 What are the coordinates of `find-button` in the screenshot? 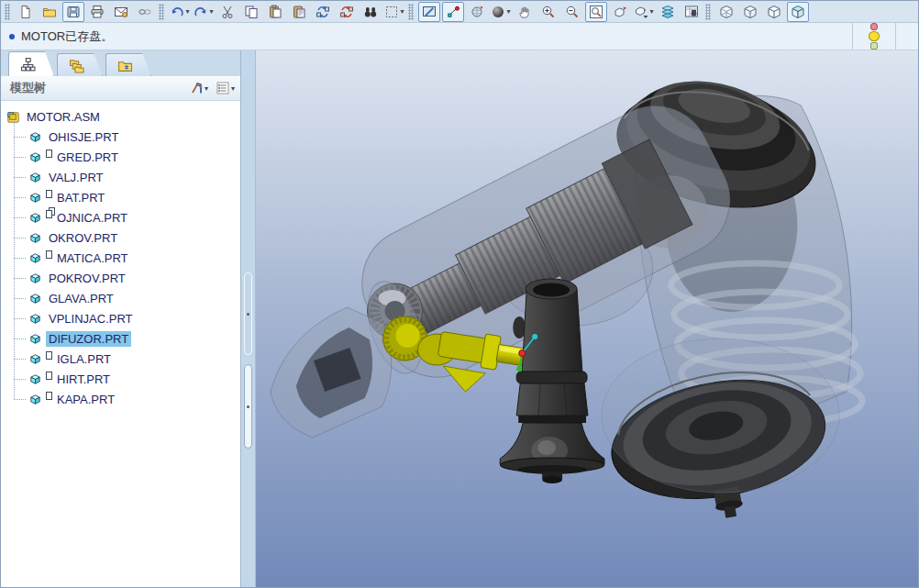 It's located at (371, 12).